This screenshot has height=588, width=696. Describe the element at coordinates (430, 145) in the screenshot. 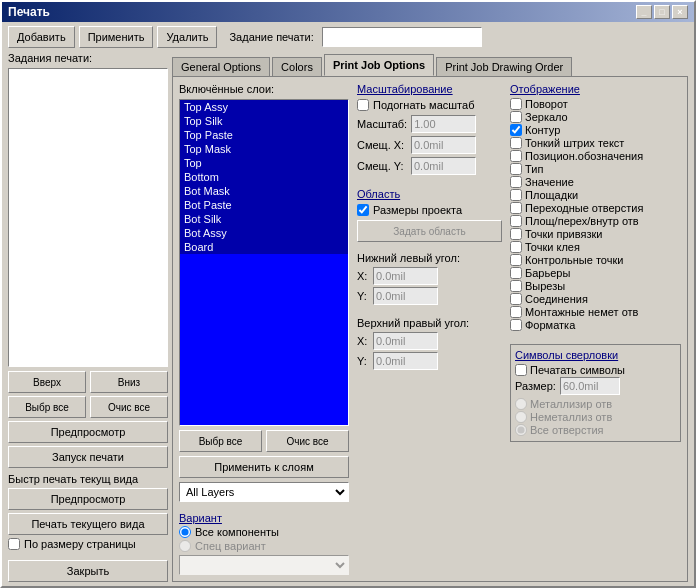

I see `offset-x-row: Смещ. X:` at that location.